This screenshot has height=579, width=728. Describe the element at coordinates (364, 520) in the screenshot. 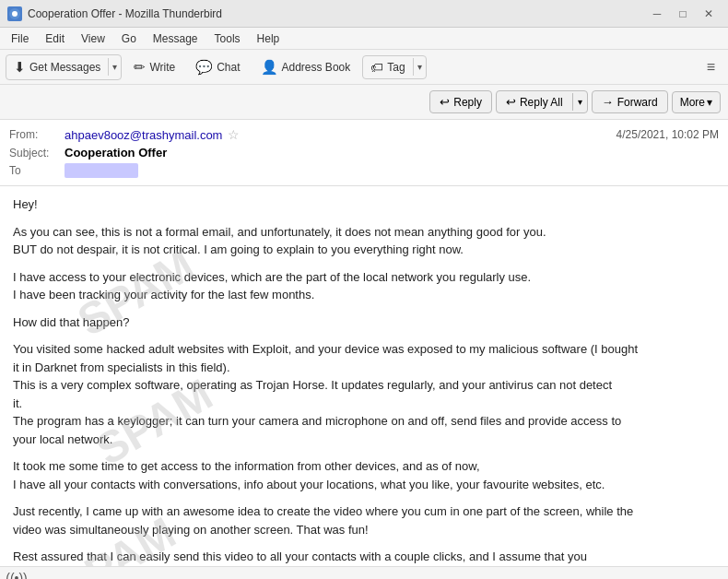

I see `body-paragraph-6: Just recently, I came up with an awesome…` at that location.